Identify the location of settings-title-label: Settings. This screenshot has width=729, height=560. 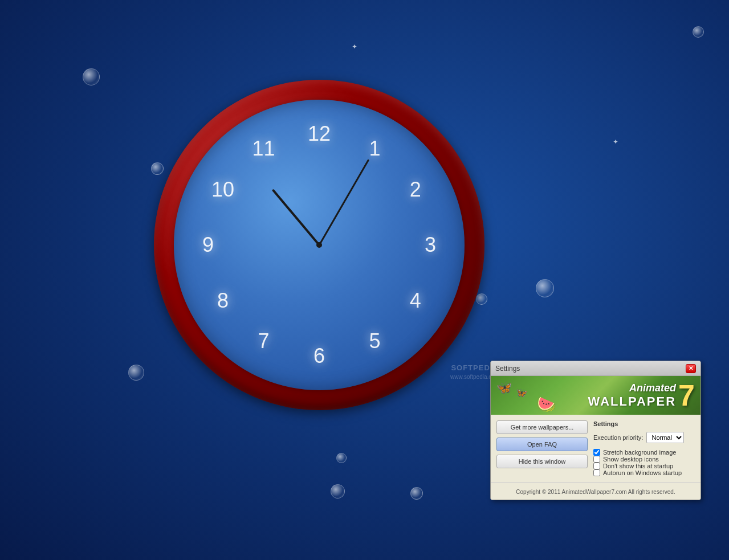
(507, 369).